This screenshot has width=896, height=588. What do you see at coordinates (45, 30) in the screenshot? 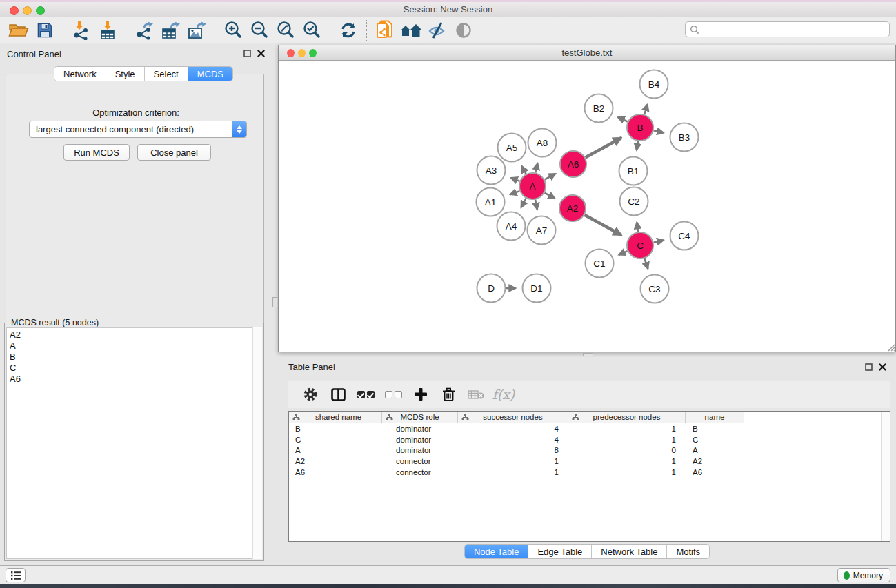
I see `save-session-button` at bounding box center [45, 30].